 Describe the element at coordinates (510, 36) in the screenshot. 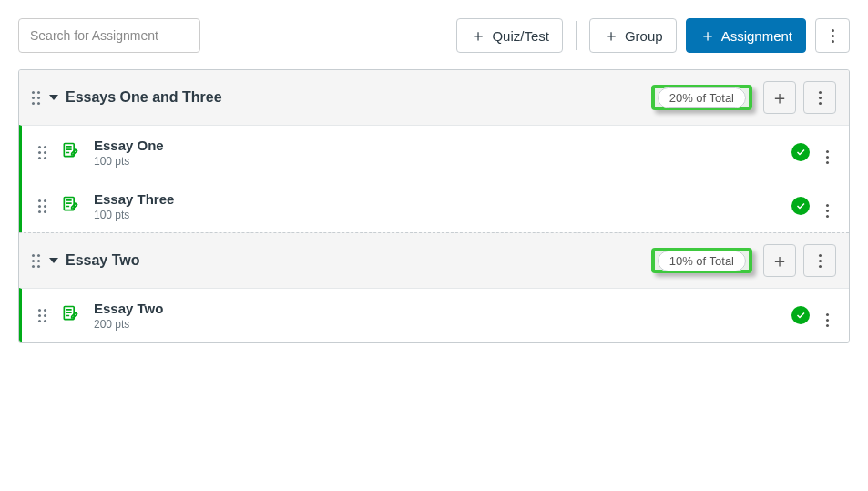

I see `add-quiz-button: ＋Quiz/Test` at that location.